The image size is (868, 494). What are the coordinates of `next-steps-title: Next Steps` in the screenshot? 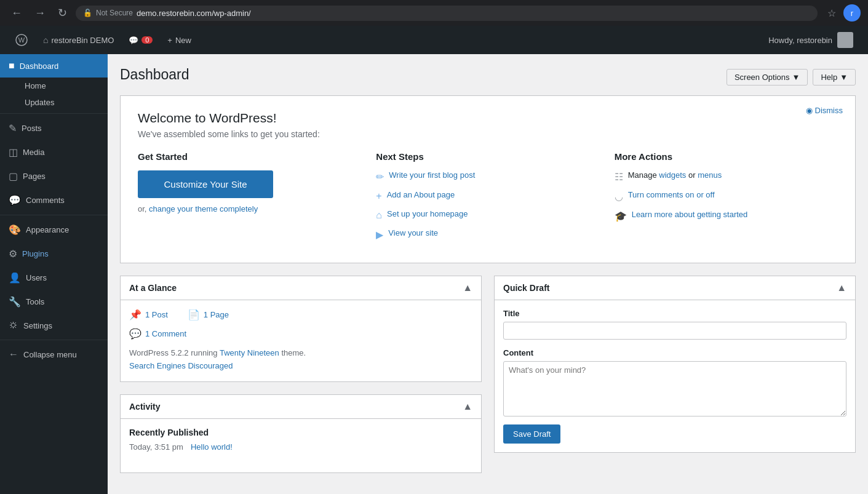 It's located at (487, 156).